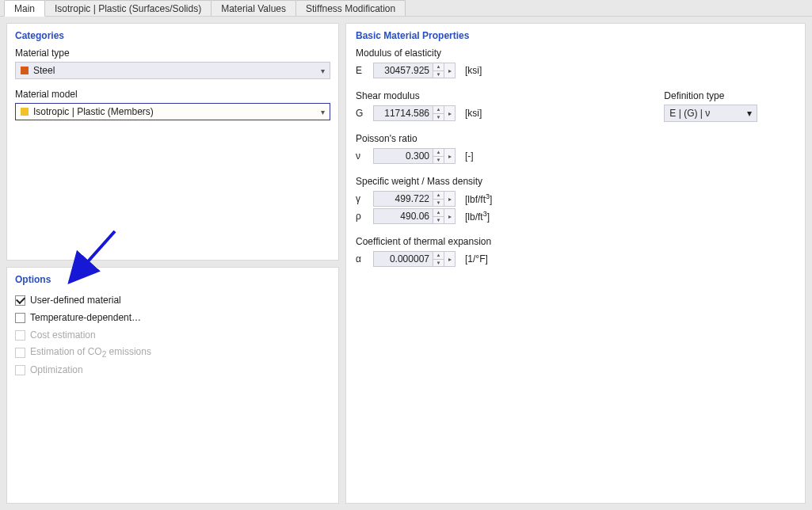 Image resolution: width=812 pixels, height=510 pixels. Describe the element at coordinates (25, 112) in the screenshot. I see `material-model-swatch` at that location.